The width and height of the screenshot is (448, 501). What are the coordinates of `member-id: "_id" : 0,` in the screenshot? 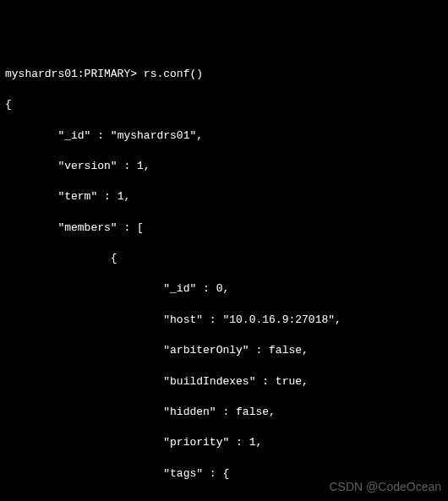 It's located at (224, 289).